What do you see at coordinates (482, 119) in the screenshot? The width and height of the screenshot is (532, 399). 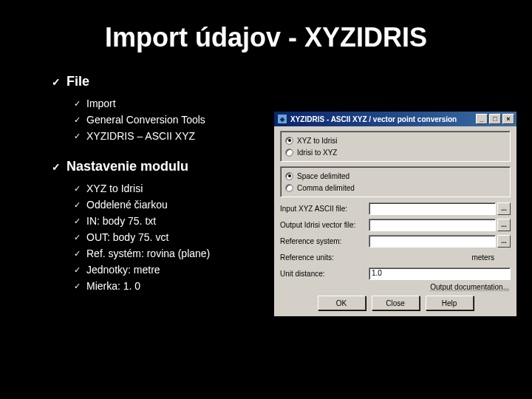 I see `minimize-button: _` at bounding box center [482, 119].